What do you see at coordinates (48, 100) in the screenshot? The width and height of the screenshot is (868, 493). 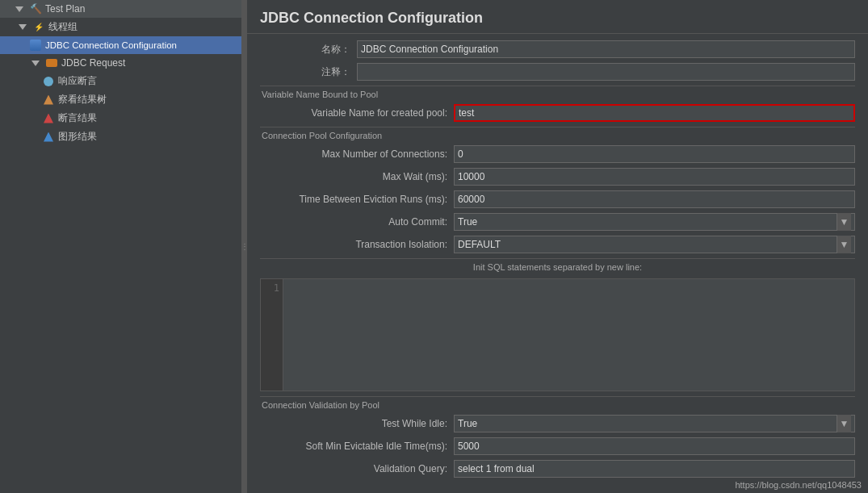 I see `observe-icon` at bounding box center [48, 100].